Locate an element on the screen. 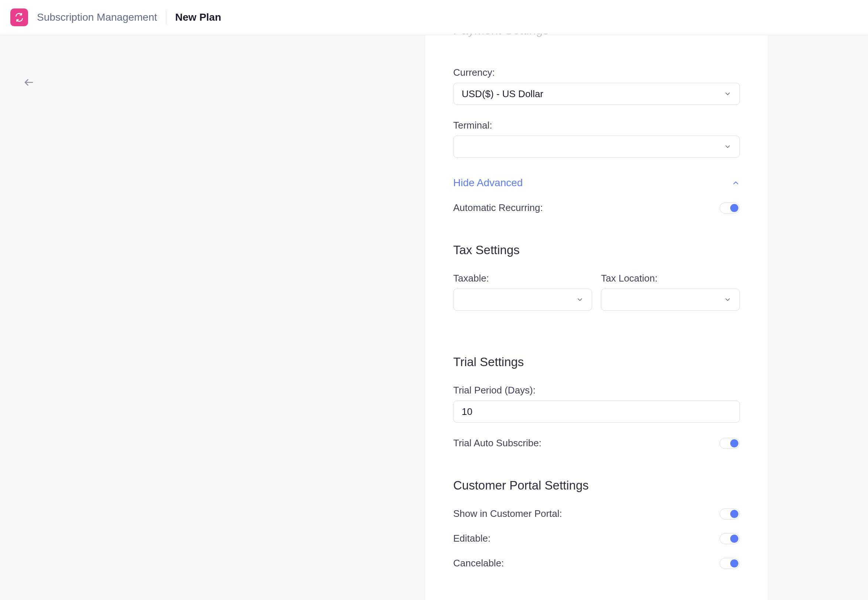 Image resolution: width=868 pixels, height=600 pixels. currency-field: Currency: USD($) - US Dollar is located at coordinates (597, 86).